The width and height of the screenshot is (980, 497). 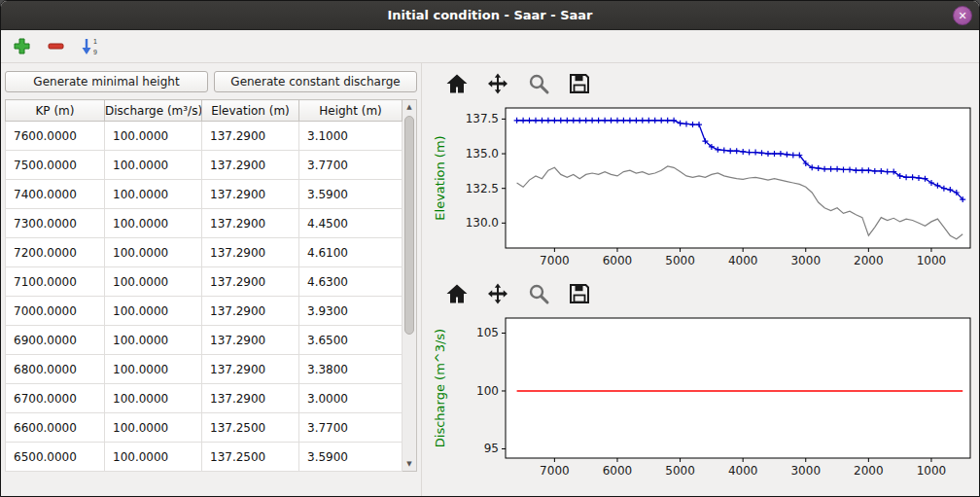 What do you see at coordinates (55, 457) in the screenshot?
I see `table-cell: 6500.0000` at bounding box center [55, 457].